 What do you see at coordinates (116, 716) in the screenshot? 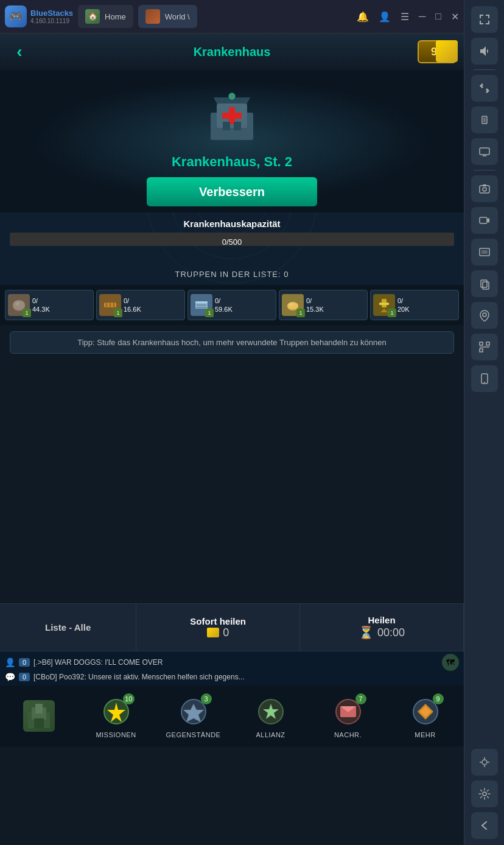
I see `nav-missions: 10 MISSIONEN` at bounding box center [116, 716].